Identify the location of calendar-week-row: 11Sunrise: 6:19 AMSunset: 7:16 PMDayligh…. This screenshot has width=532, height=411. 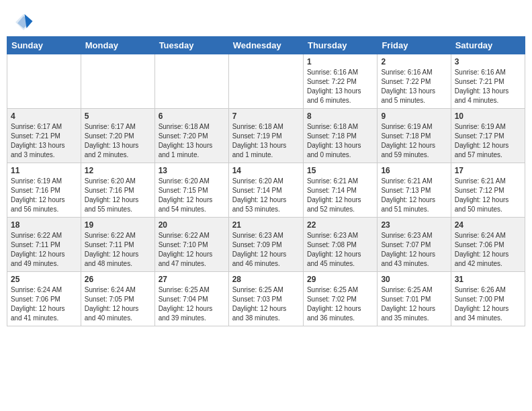
(266, 191).